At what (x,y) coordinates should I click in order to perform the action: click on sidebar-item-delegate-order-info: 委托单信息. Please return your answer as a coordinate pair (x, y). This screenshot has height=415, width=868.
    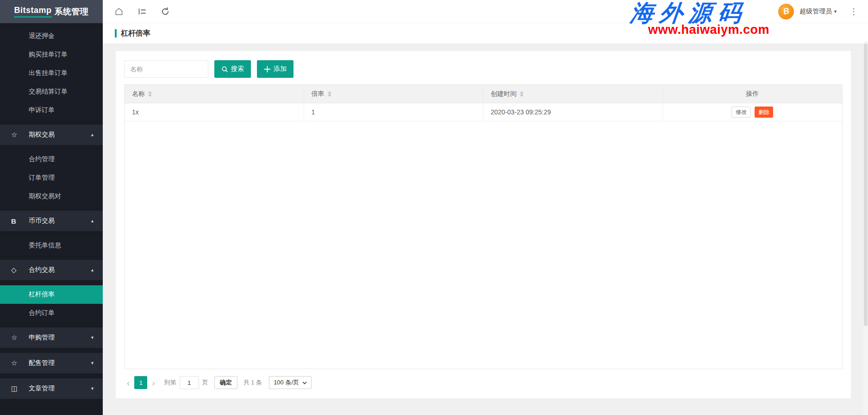
    Looking at the image, I should click on (51, 245).